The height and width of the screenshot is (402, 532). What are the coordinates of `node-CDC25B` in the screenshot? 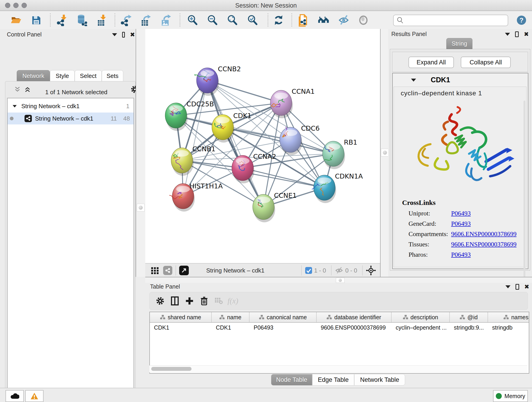 It's located at (177, 117).